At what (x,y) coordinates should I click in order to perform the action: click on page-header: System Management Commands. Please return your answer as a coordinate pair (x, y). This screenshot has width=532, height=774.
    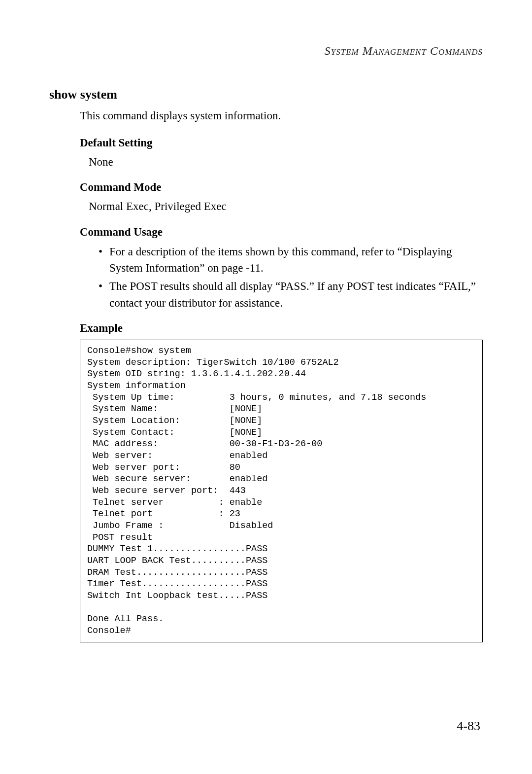
    Looking at the image, I should click on (266, 51).